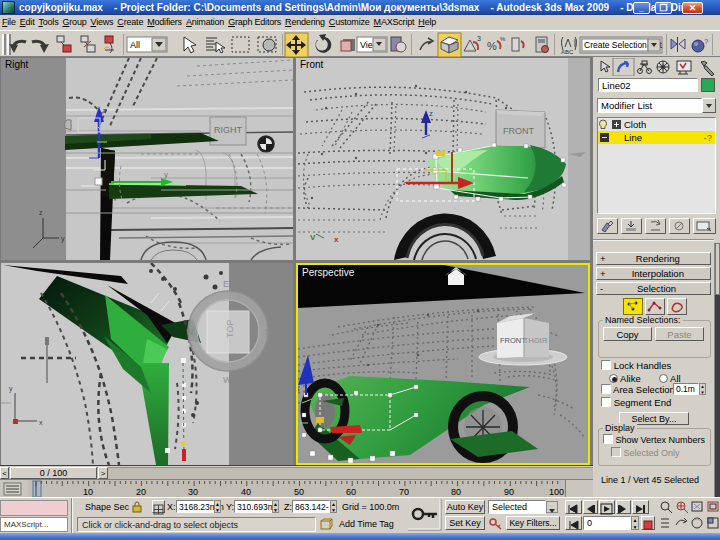 Image resolution: width=720 pixels, height=540 pixels. I want to click on svg-text: 10, so click(88, 492).